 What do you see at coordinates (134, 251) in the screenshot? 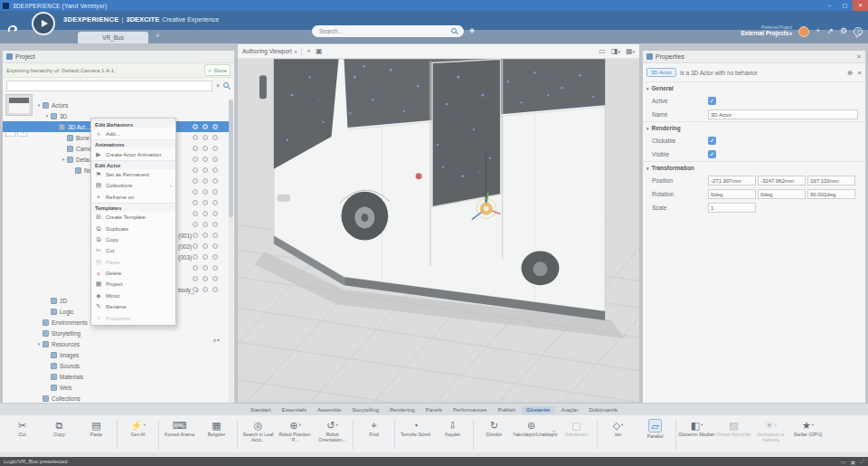
I see `context-menu-item: ✂Cut` at bounding box center [134, 251].